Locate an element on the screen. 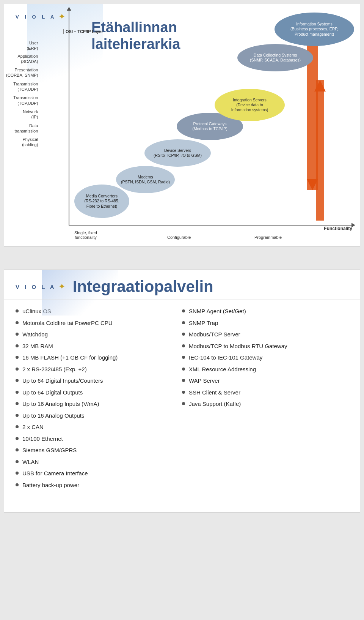 This screenshot has height=620, width=364. axis-label-configurable: Configurable is located at coordinates (179, 237).